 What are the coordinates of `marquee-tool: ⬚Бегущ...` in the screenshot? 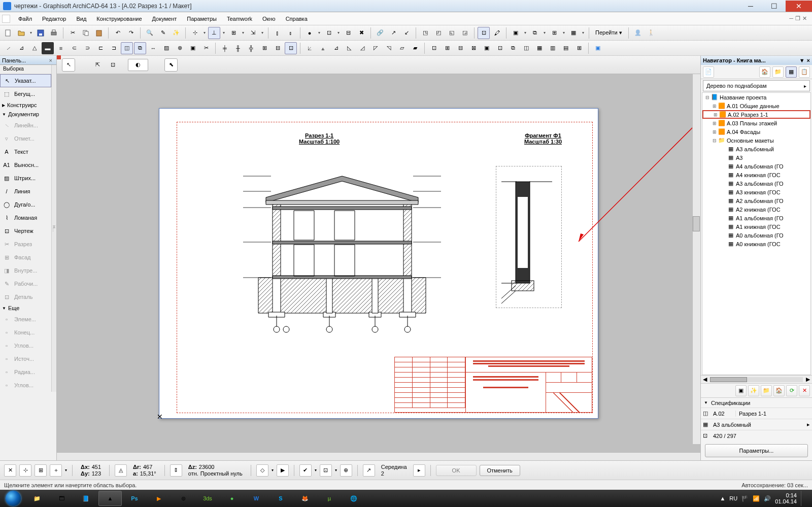 It's located at (25, 94).